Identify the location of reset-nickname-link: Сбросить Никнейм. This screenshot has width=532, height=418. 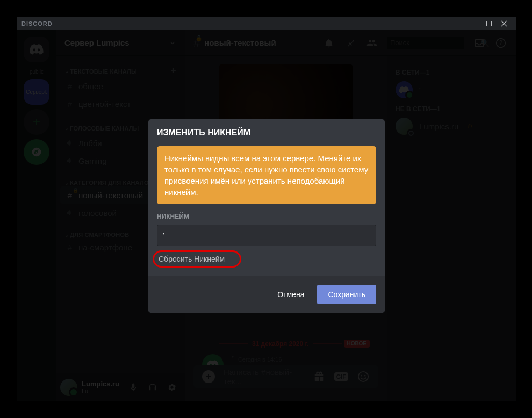
(191, 259).